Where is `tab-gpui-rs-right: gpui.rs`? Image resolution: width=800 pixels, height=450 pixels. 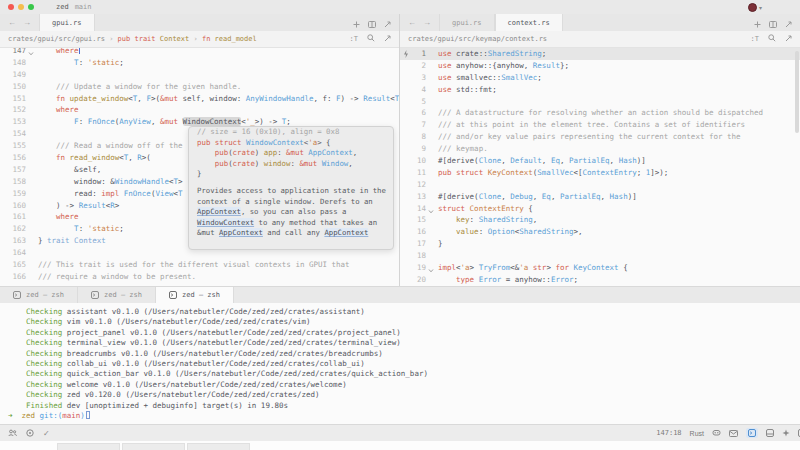
tab-gpui-rs-right: gpui.rs is located at coordinates (467, 22).